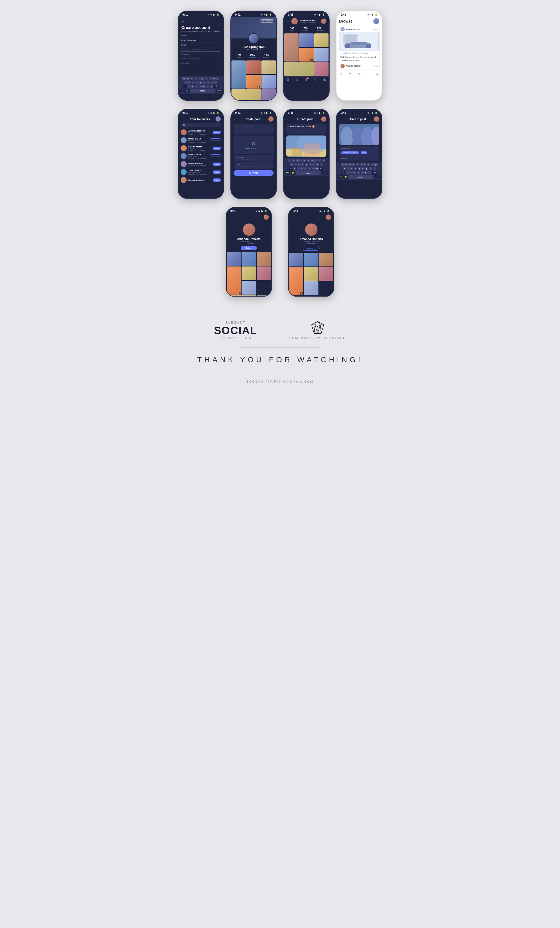 Image resolution: width=560 pixels, height=928 pixels. I want to click on kb-o: o, so click(214, 78).